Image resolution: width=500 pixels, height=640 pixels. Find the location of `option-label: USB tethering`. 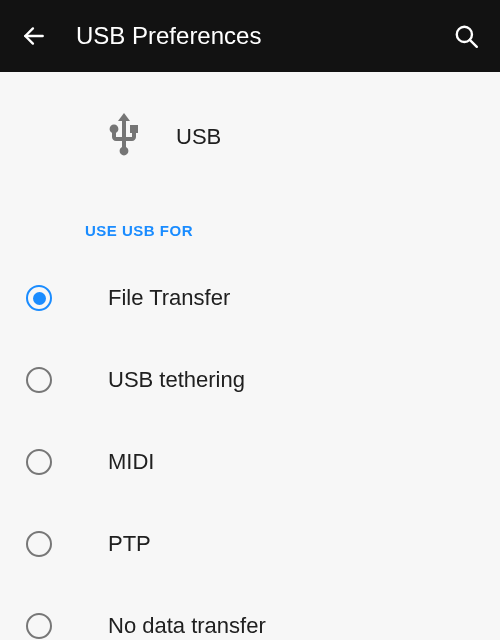

option-label: USB tethering is located at coordinates (176, 380).